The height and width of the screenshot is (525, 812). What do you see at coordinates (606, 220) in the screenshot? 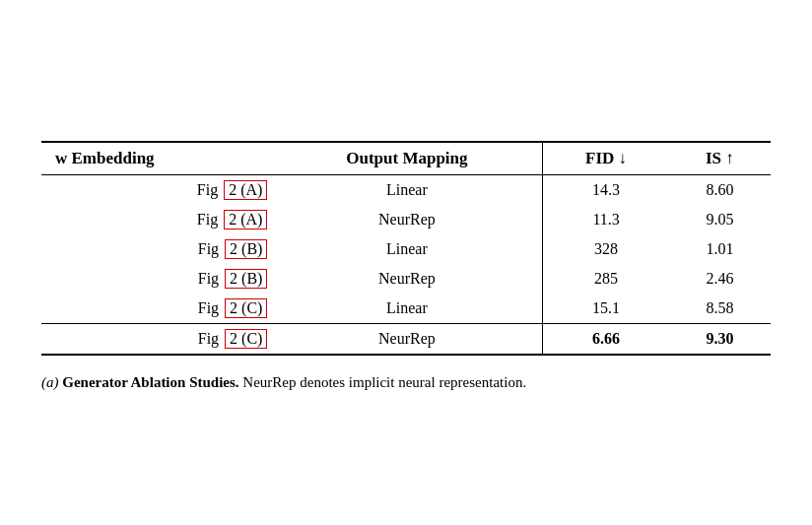
I see `row-fid: 11.3` at bounding box center [606, 220].